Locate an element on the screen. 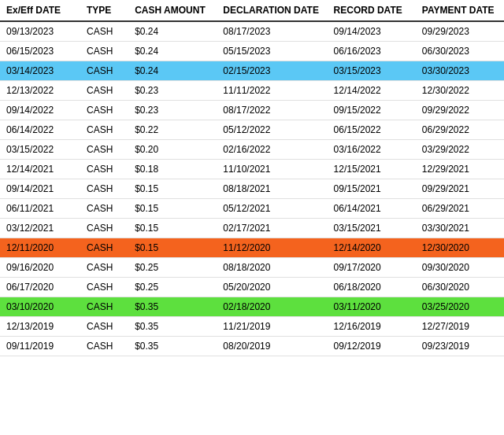  table-row: 12/13/2022CASH$0.2311/11/202212/14/20221… is located at coordinates (252, 91).